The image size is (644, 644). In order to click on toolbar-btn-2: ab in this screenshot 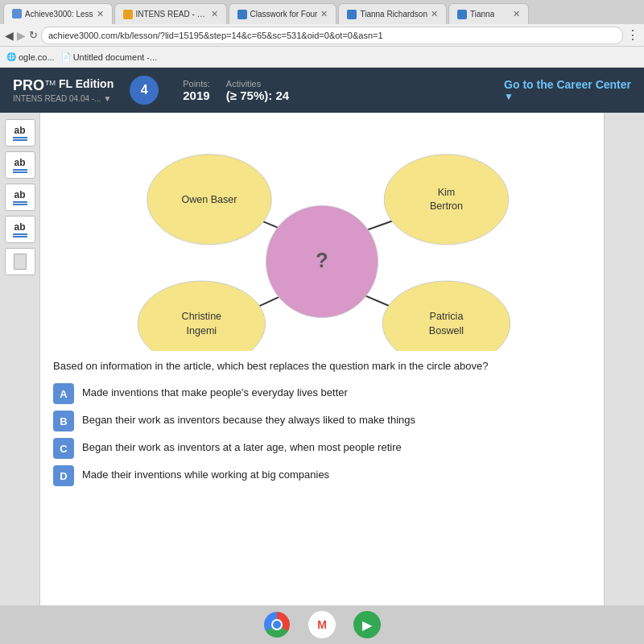, I will do `click(20, 165)`.